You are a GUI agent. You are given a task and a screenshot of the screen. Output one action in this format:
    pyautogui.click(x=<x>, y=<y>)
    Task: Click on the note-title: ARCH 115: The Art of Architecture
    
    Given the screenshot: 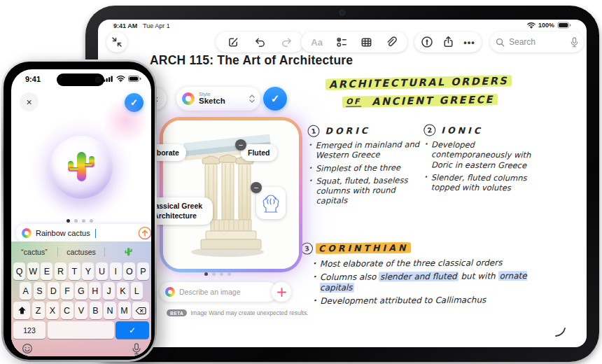 What is the action you would take?
    pyautogui.click(x=251, y=60)
    